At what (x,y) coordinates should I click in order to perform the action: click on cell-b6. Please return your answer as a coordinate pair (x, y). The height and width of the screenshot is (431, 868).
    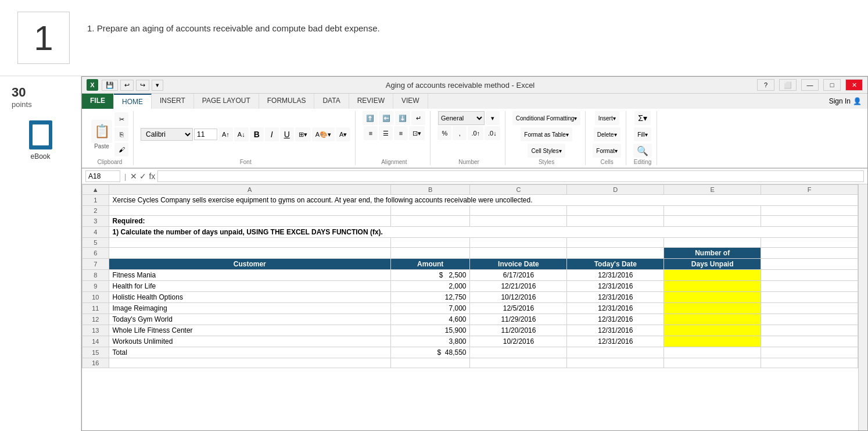
    Looking at the image, I should click on (430, 254).